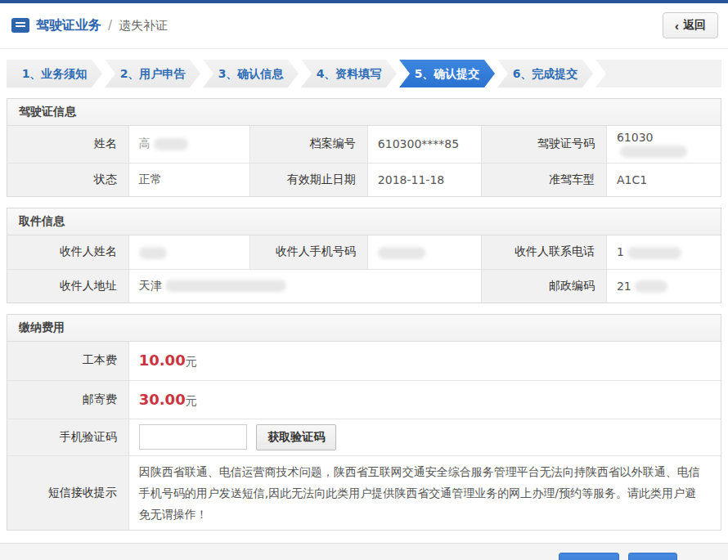 The height and width of the screenshot is (560, 728). I want to click on table-row: 工本费 10.00元, so click(364, 361).